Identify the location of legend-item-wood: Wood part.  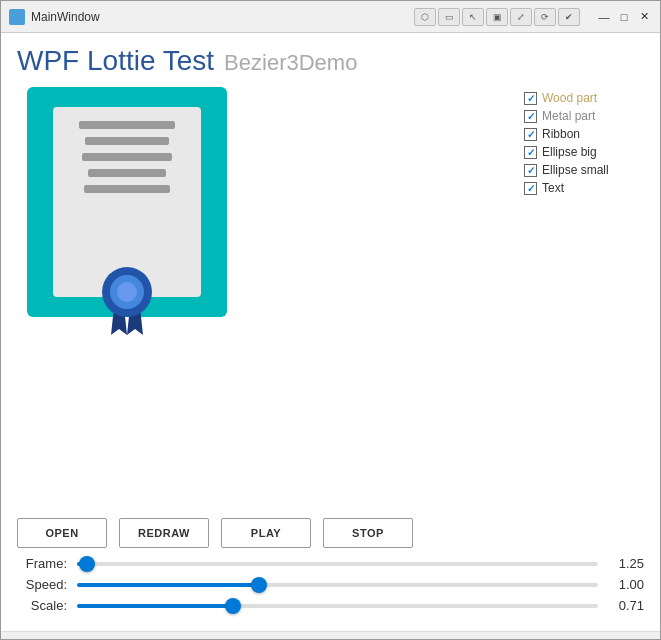
(584, 98).